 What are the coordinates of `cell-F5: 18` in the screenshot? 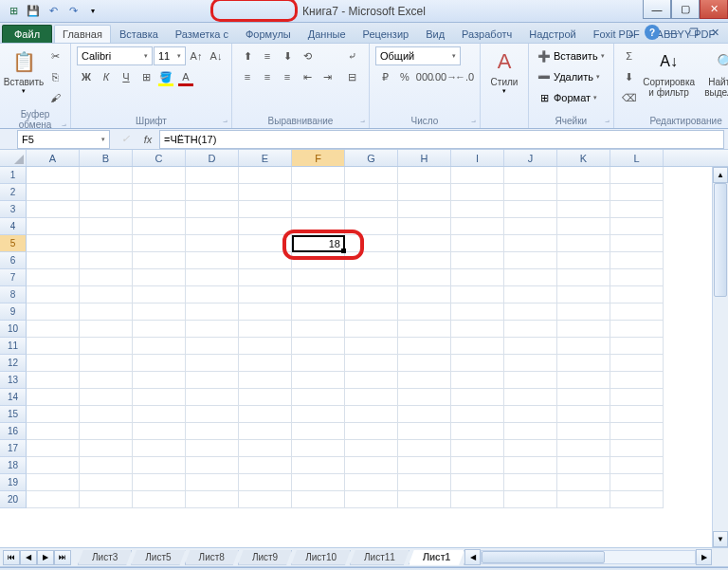 It's located at (318, 244).